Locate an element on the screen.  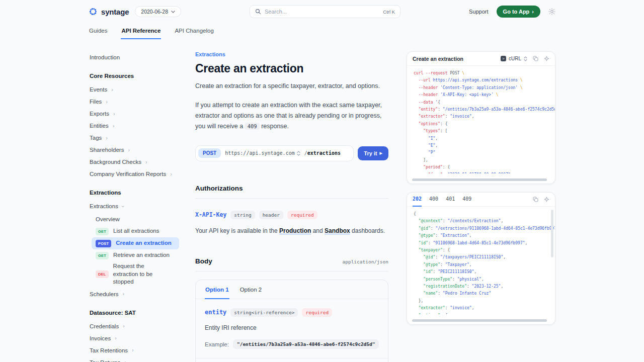
body-option-tabs: Option 1 Option 2 is located at coordinates (292, 290).